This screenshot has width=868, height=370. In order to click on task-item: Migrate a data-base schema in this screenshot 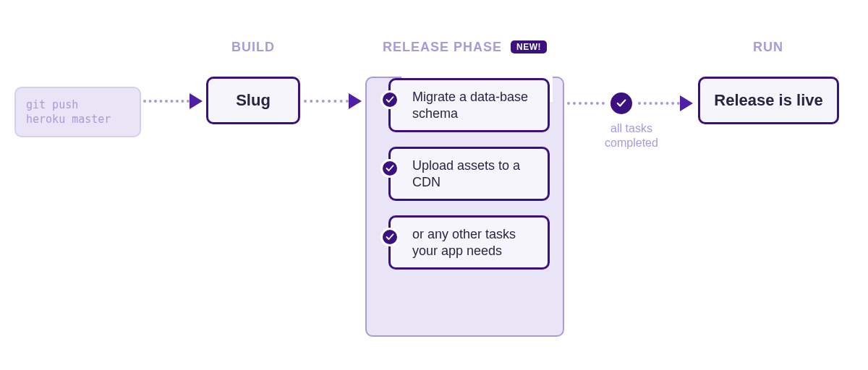, I will do `click(469, 106)`.